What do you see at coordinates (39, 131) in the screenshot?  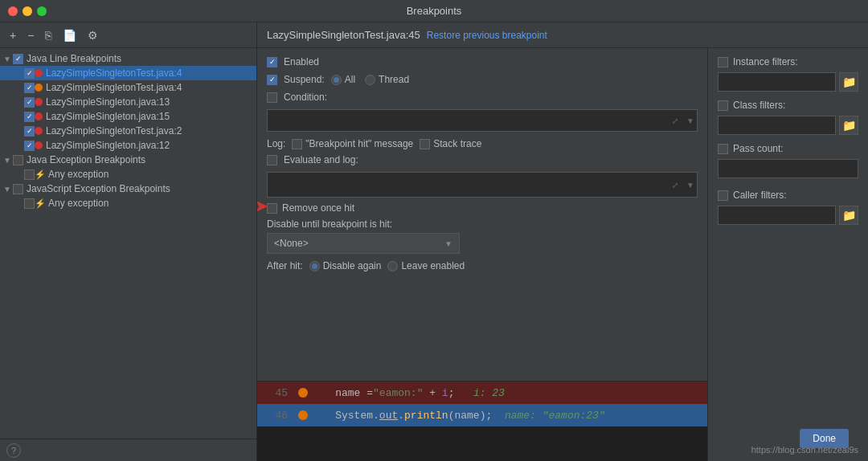 I see `breakpoint-icon` at bounding box center [39, 131].